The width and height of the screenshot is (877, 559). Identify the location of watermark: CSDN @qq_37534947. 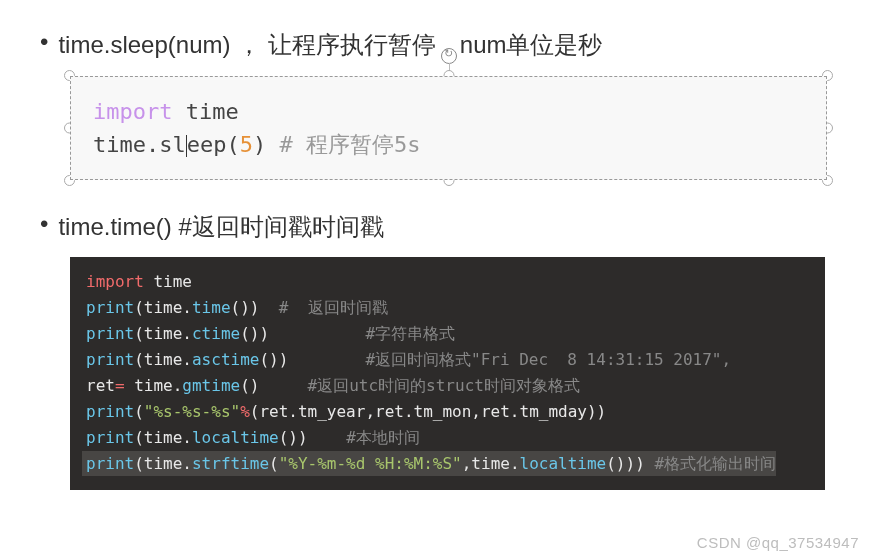
(778, 542).